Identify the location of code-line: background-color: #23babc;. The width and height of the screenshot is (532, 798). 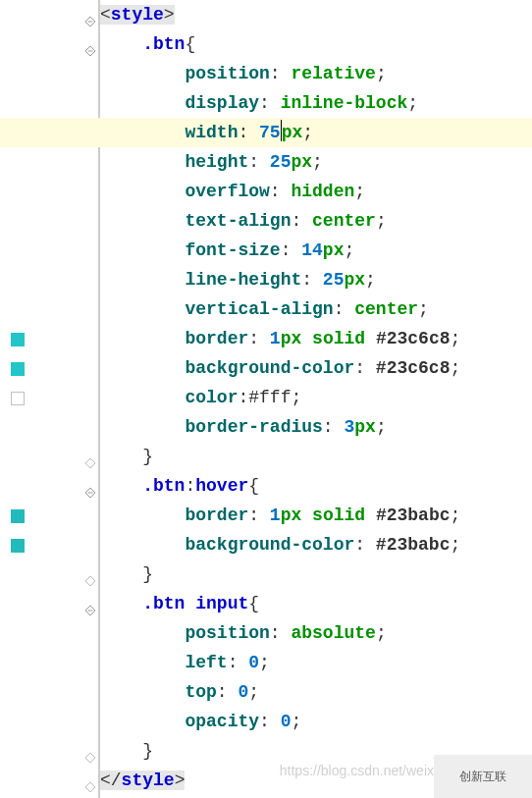
(316, 545).